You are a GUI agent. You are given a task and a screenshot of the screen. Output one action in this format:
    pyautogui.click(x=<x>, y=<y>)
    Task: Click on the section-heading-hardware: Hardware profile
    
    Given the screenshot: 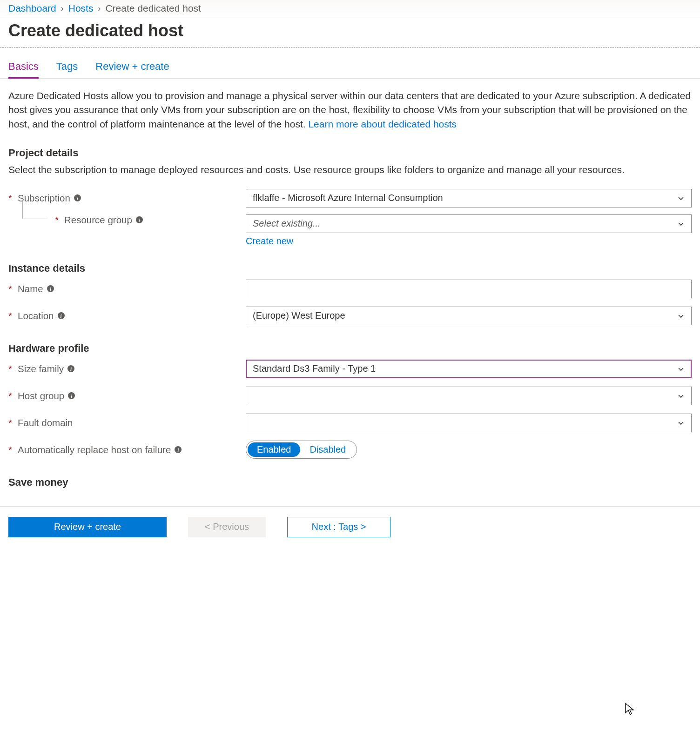 What is the action you would take?
    pyautogui.click(x=350, y=348)
    